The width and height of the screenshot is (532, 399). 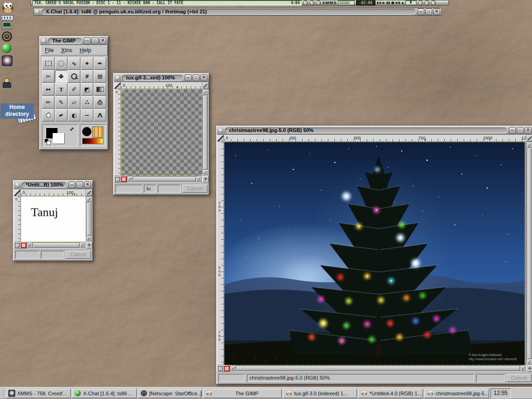 What do you see at coordinates (433, 3) in the screenshot?
I see `xmms-close-button` at bounding box center [433, 3].